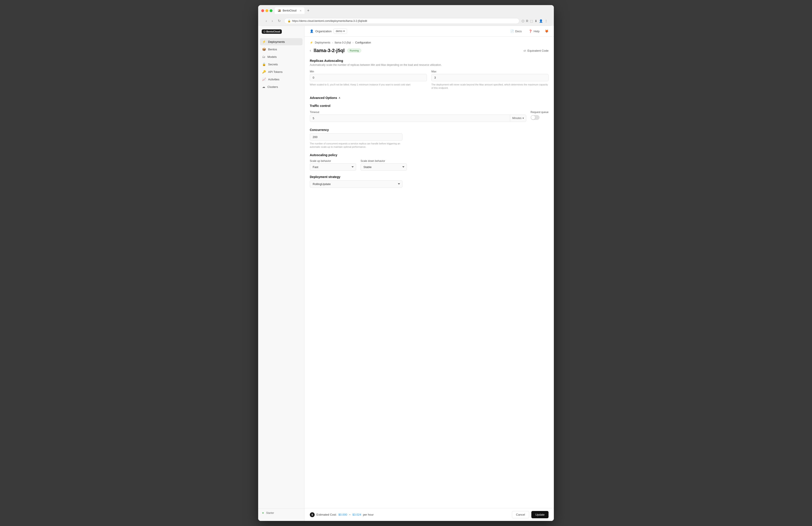  I want to click on org-selector: 👤 Organization demo ▾, so click(328, 31).